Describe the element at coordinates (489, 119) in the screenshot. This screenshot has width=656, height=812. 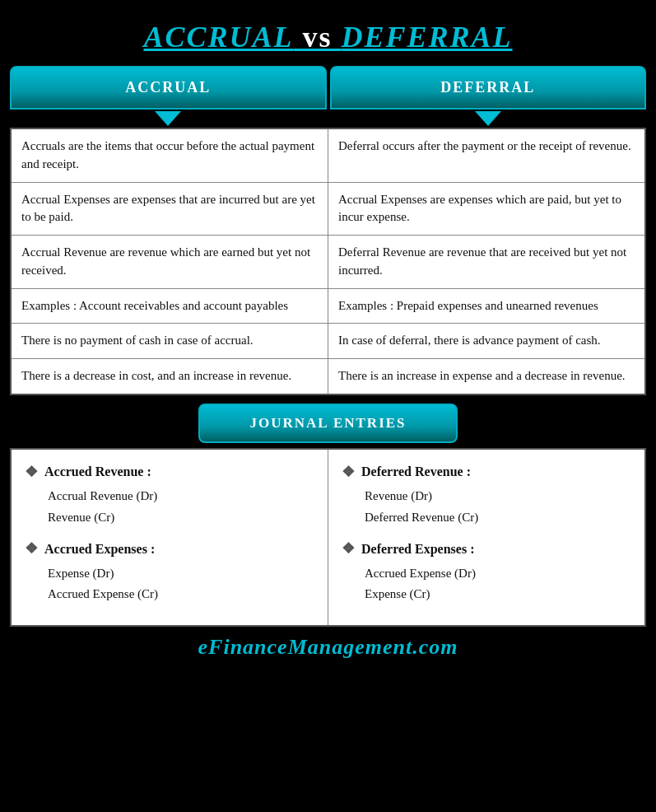
I see `arrow-deferral` at that location.